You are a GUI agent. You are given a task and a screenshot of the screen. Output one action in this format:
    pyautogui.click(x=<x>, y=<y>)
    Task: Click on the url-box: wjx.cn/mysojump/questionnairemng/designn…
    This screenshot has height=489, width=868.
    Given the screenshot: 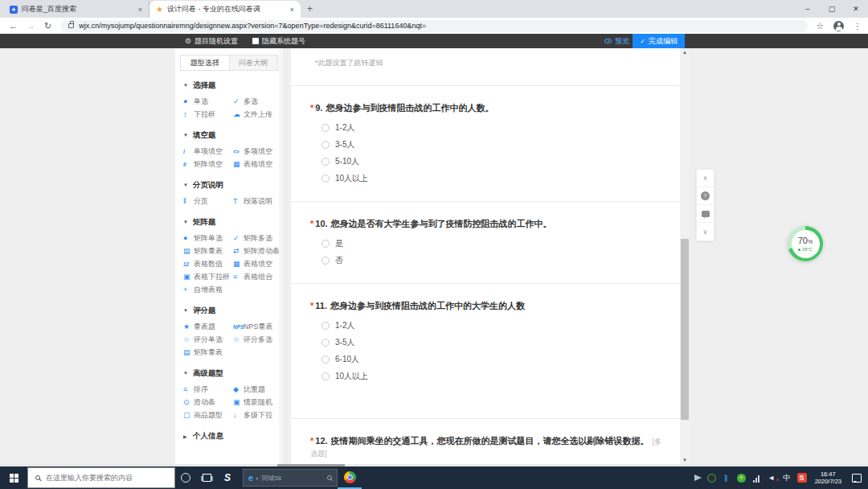 What is the action you would take?
    pyautogui.click(x=434, y=26)
    